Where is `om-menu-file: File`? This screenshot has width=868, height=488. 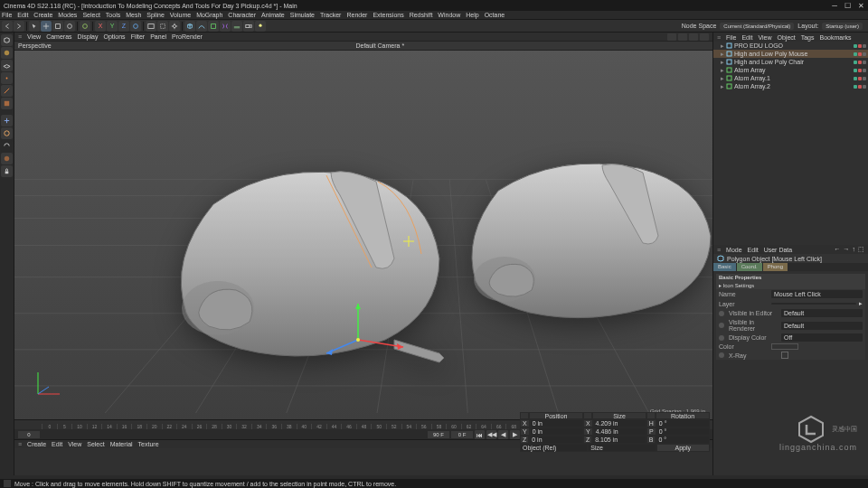
om-menu-file: File is located at coordinates (731, 38).